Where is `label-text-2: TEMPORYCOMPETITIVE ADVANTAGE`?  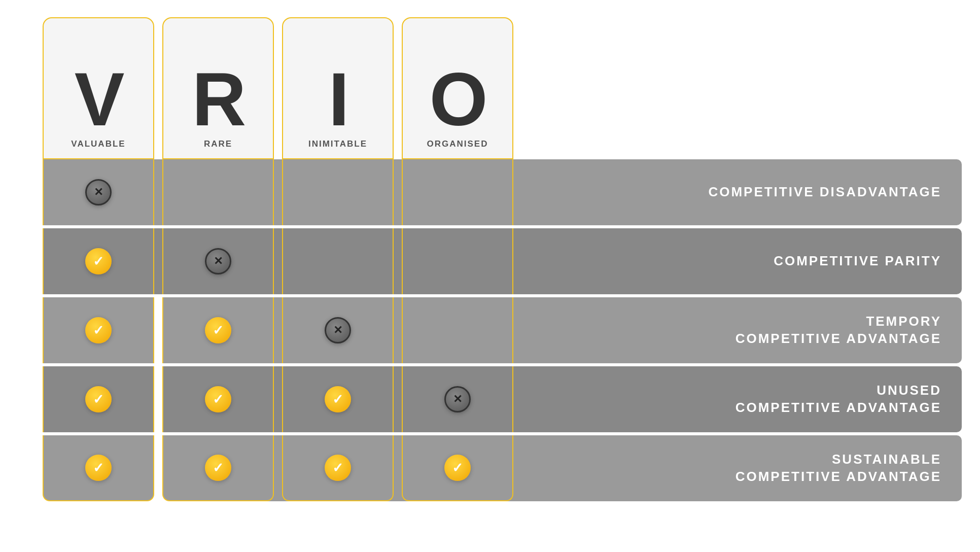
label-text-2: TEMPORYCOMPETITIVE ADVANTAGE is located at coordinates (838, 330).